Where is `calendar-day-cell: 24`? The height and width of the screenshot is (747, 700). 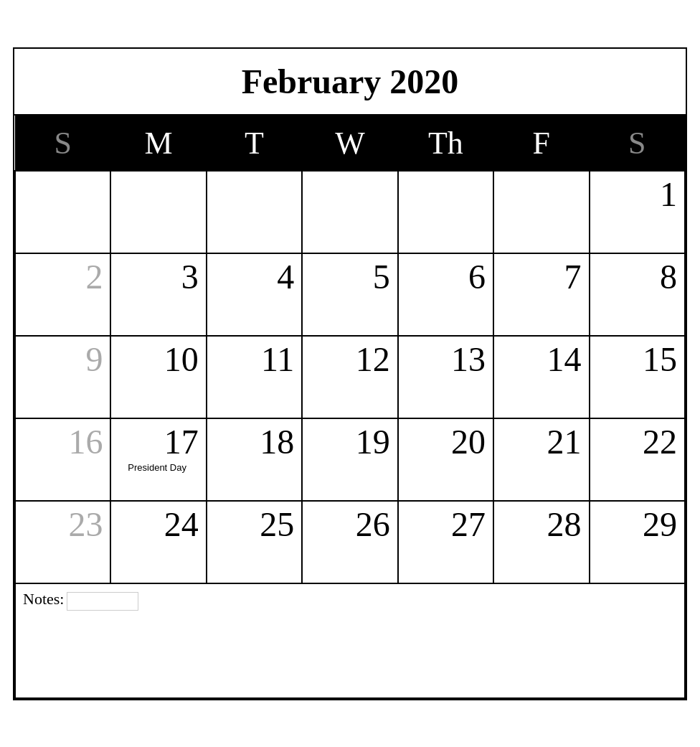
calendar-day-cell: 24 is located at coordinates (158, 542).